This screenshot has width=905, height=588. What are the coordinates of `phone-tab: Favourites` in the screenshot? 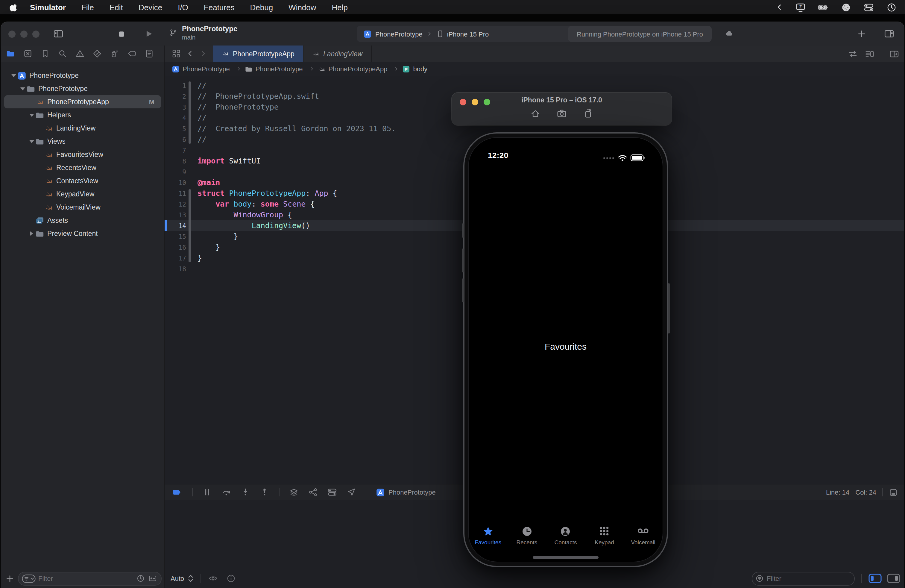 It's located at (488, 536).